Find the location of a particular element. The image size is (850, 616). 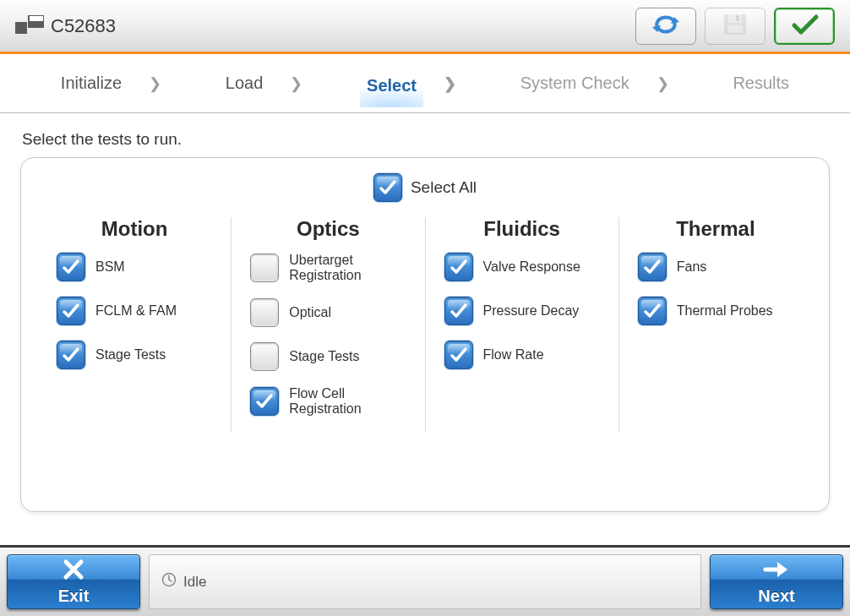

column-optics: Optics Ubertarget Registration Optical S… is located at coordinates (328, 324).